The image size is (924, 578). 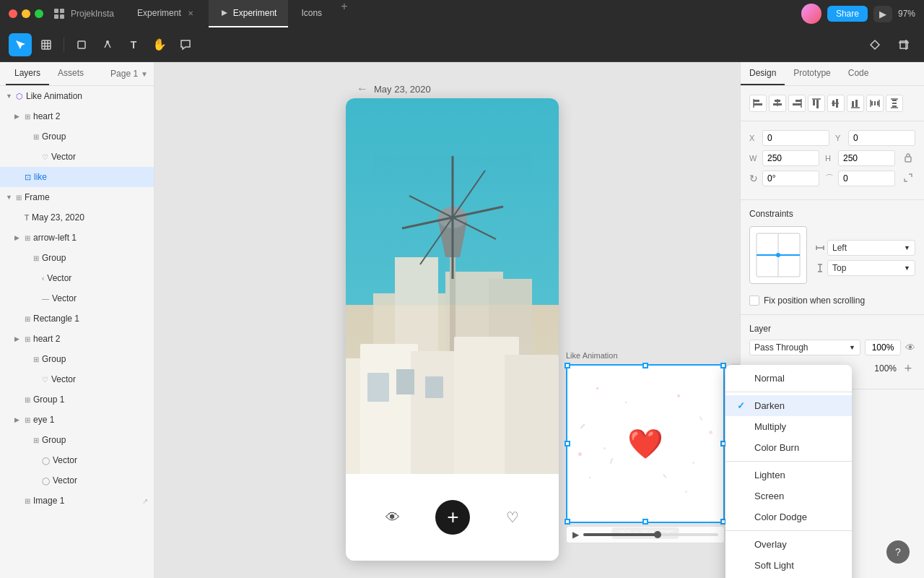 I want to click on layer-item-vector4: ♡ Vector, so click(x=77, y=379).